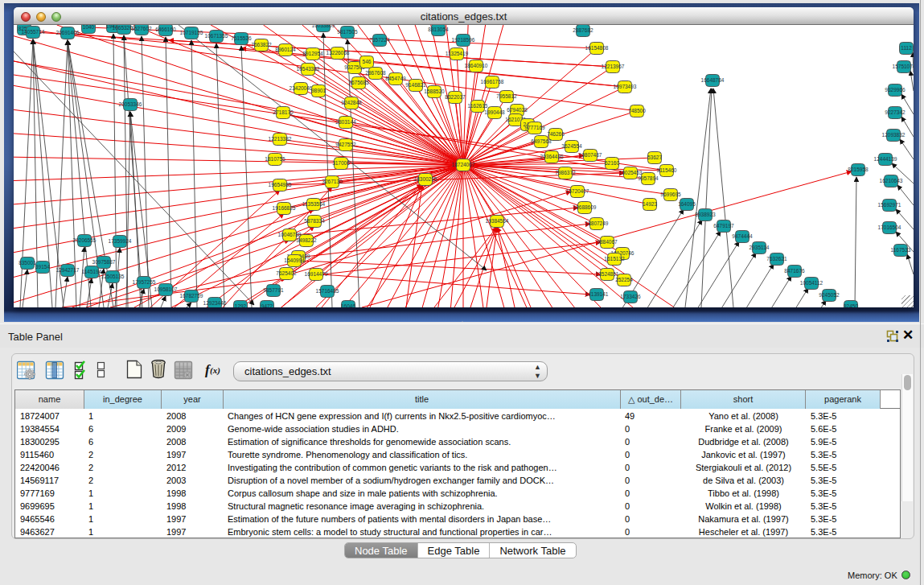 This screenshot has height=585, width=924. What do you see at coordinates (889, 204) in the screenshot?
I see `svg-text: 15692971` at bounding box center [889, 204].